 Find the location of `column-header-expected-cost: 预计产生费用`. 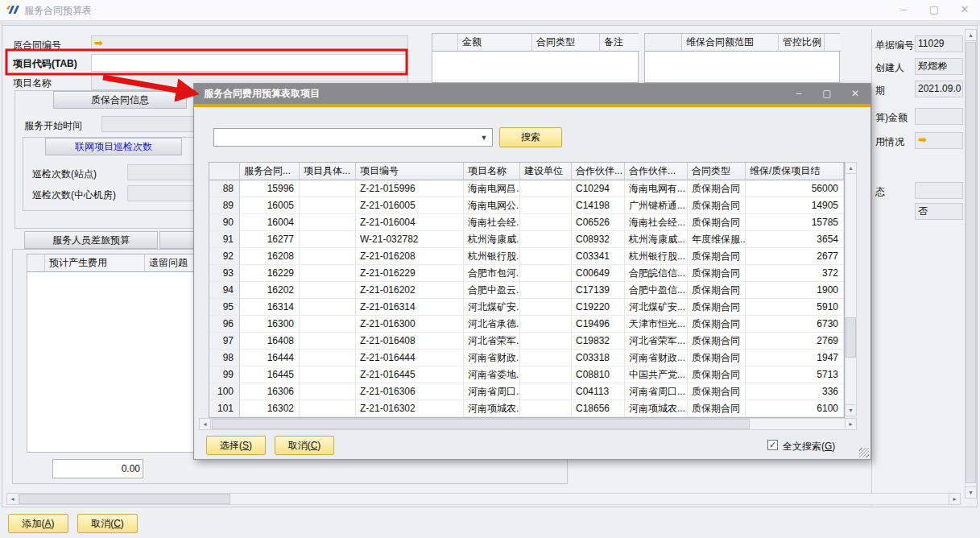

column-header-expected-cost: 预计产生费用 is located at coordinates (95, 263).